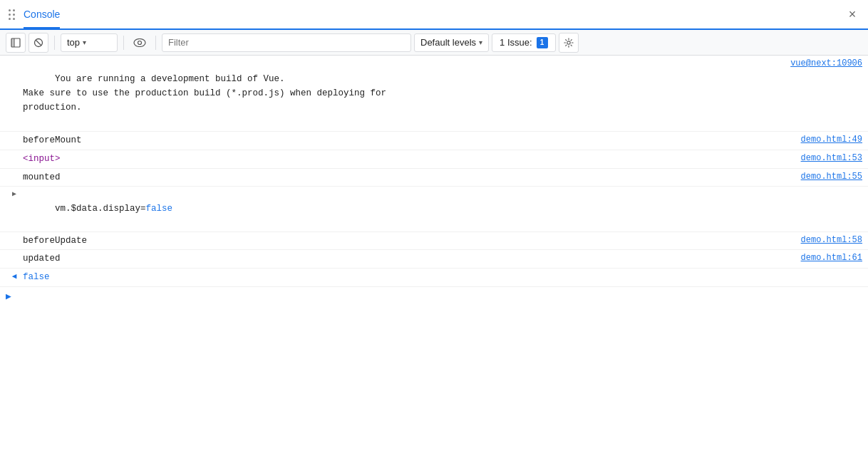  Describe the element at coordinates (408, 141) in the screenshot. I see `row-content: beforeMount` at that location.